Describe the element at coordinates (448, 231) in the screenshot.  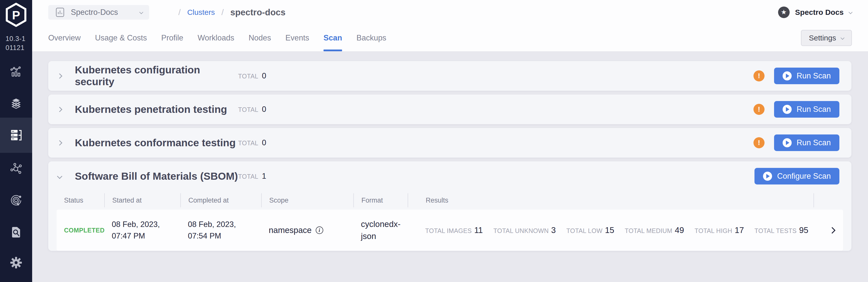
I see `result-label: TOTAL IMAGES` at that location.